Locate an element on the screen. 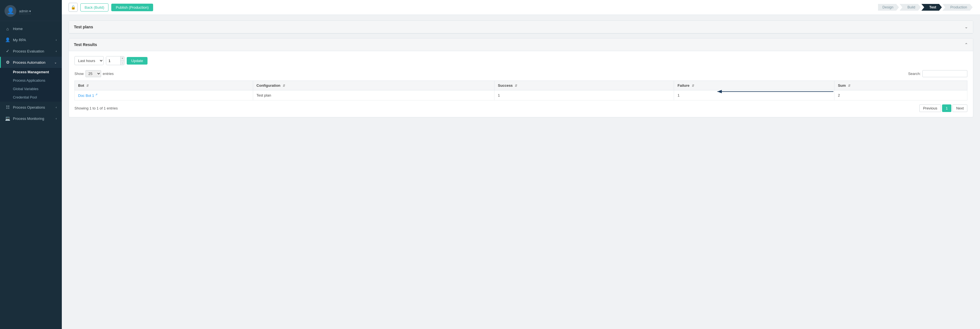  cloud-icon: ☷ is located at coordinates (8, 107).